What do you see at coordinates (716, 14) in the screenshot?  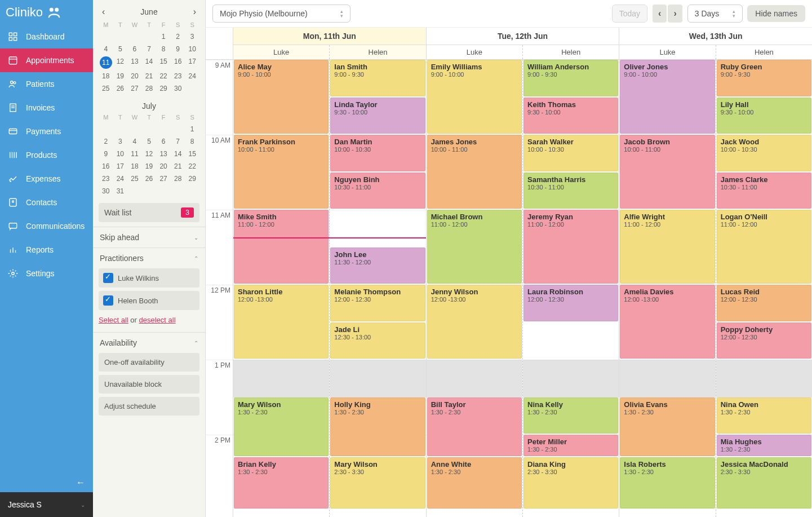 I see `range-select: 3 Days▴▾` at bounding box center [716, 14].